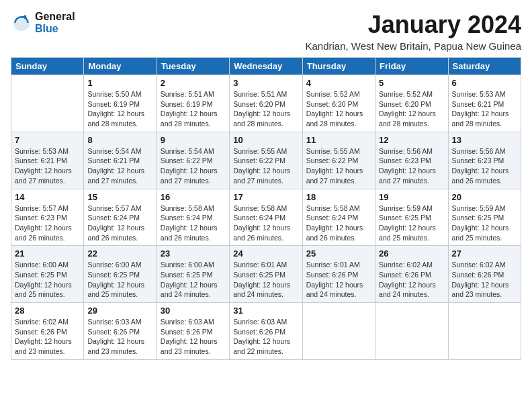  What do you see at coordinates (47, 254) in the screenshot?
I see `day-number: 21` at bounding box center [47, 254].